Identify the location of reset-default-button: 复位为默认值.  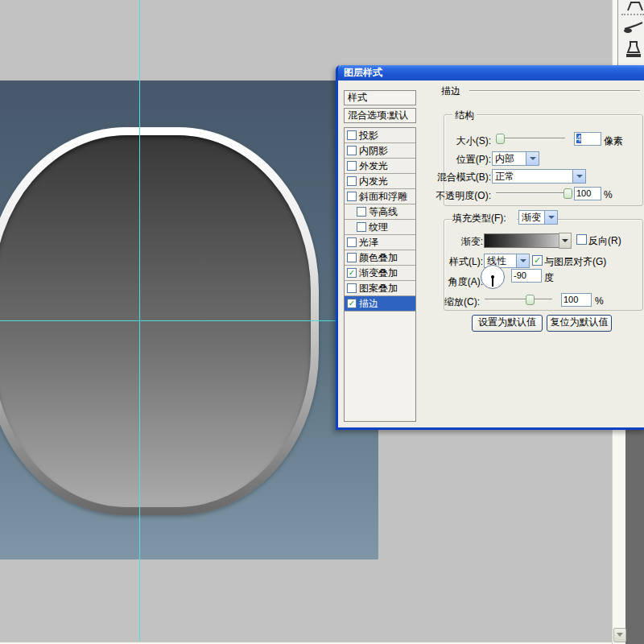
(580, 324).